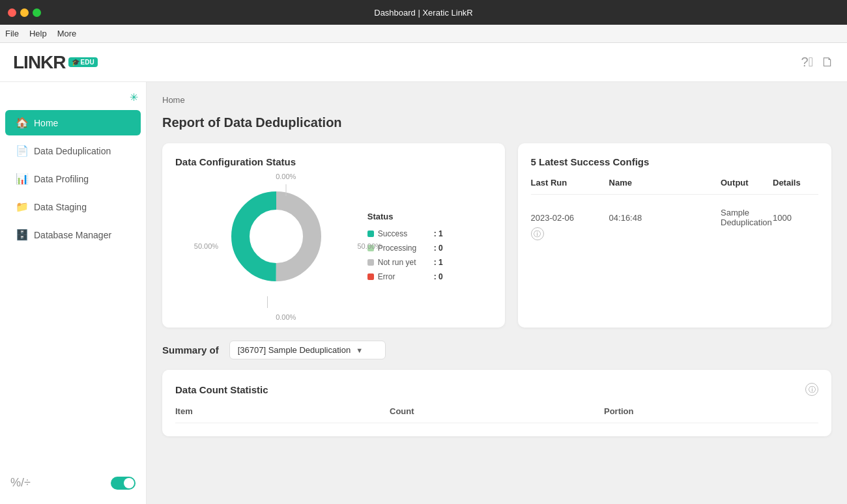  I want to click on legend-item-error: Error : 0, so click(405, 277).